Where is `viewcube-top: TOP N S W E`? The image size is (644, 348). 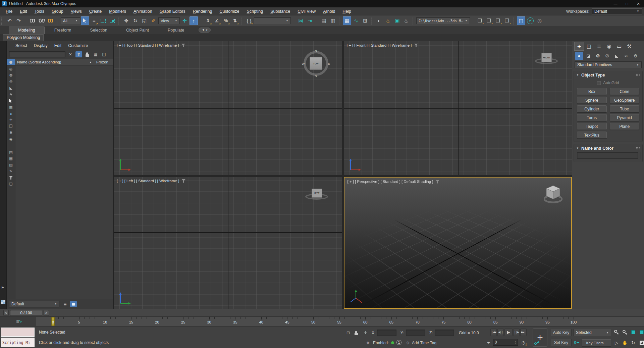 viewcube-top: TOP N S W E is located at coordinates (316, 63).